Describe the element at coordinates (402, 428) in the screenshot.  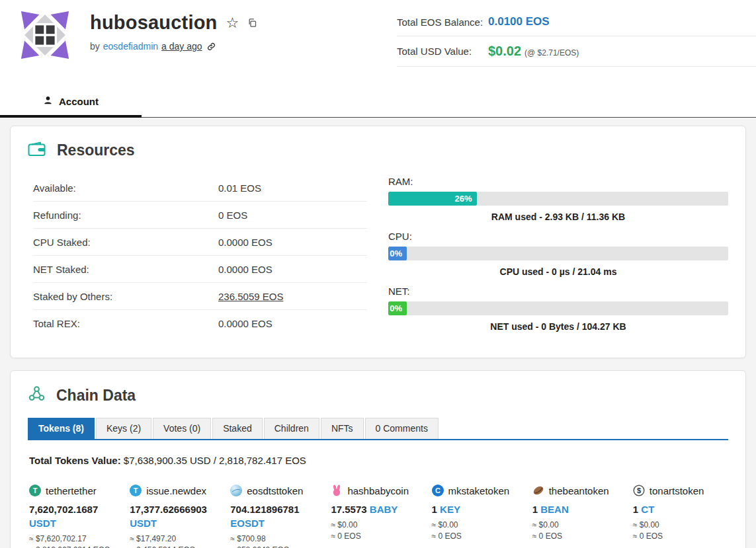
I see `tab-comments: 0 Comments` at that location.